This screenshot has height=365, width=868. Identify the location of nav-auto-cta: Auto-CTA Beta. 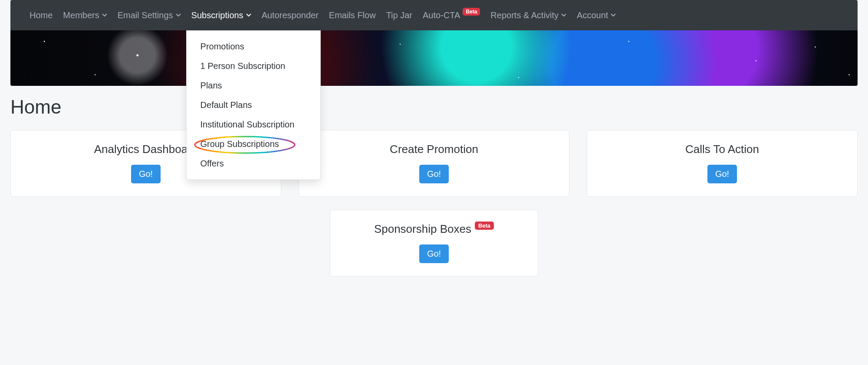
(451, 15).